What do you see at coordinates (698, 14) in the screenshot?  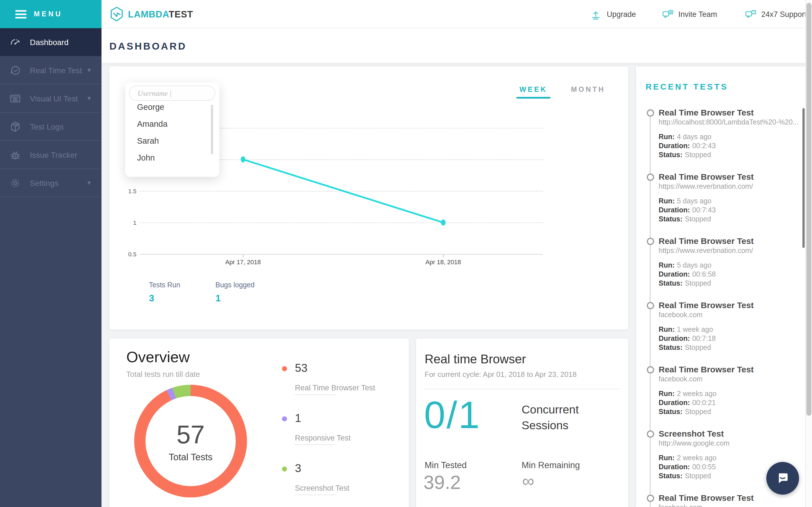 I see `invite-team-label: Invite Team` at bounding box center [698, 14].